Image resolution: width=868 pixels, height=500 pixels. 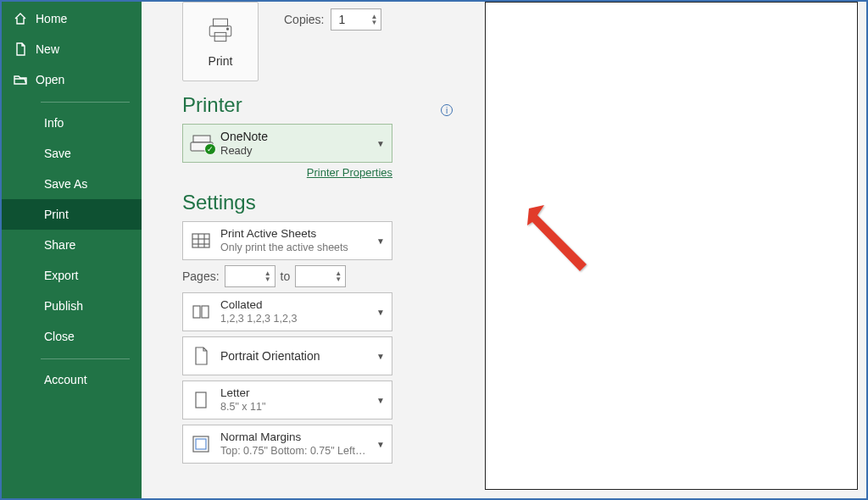 What do you see at coordinates (294, 451) in the screenshot?
I see `margins-line2: Top: 0.75" Bottom: 0.75" Left:…` at bounding box center [294, 451].